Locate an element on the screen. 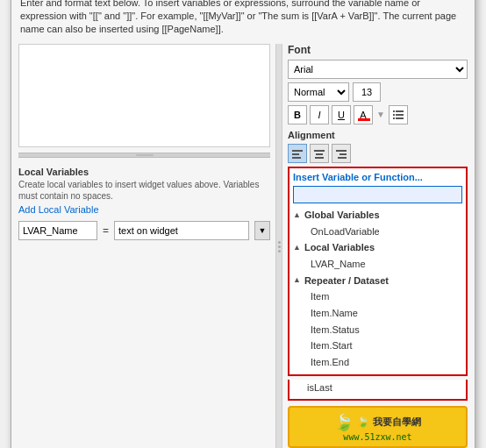 This screenshot has width=486, height=448. color-indicator is located at coordinates (364, 119).